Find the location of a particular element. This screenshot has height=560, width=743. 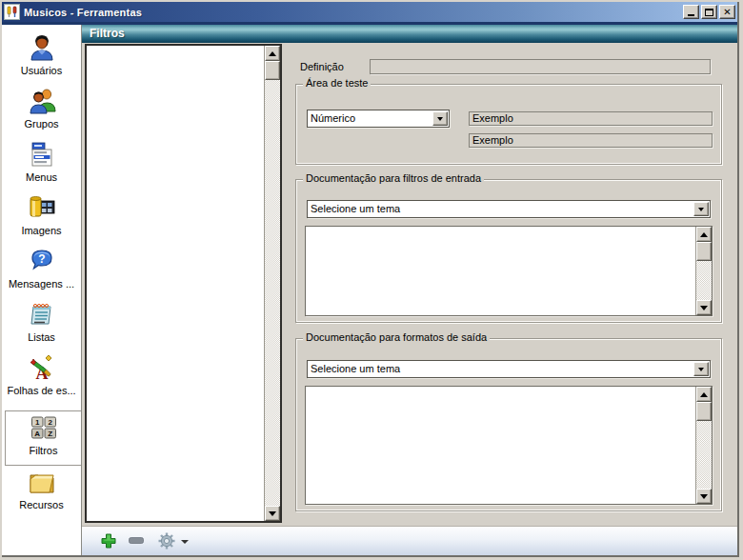

list-toolbar is located at coordinates (410, 541).